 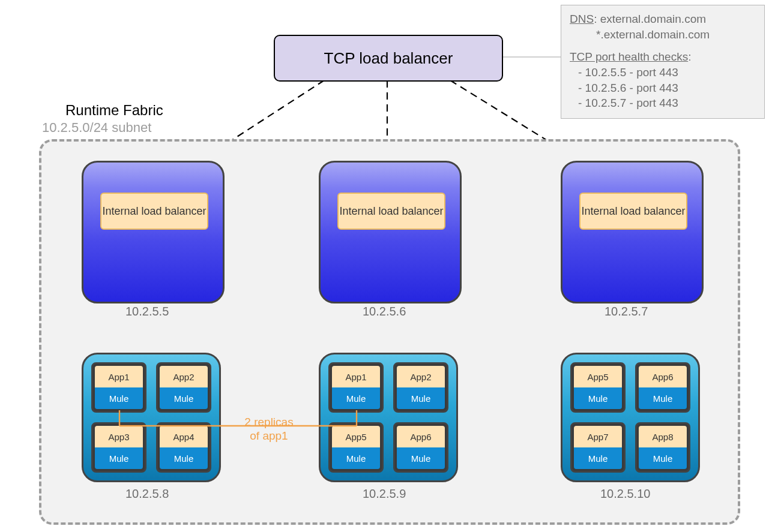 What do you see at coordinates (184, 437) in the screenshot?
I see `app-label: App4` at bounding box center [184, 437].